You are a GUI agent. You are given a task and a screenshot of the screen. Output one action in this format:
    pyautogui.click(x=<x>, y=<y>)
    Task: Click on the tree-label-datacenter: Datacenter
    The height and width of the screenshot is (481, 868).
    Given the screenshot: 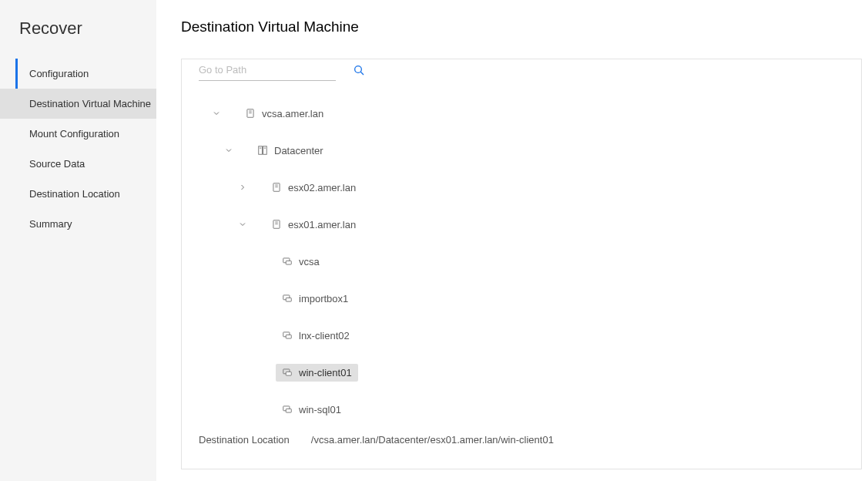 What is the action you would take?
    pyautogui.click(x=290, y=151)
    